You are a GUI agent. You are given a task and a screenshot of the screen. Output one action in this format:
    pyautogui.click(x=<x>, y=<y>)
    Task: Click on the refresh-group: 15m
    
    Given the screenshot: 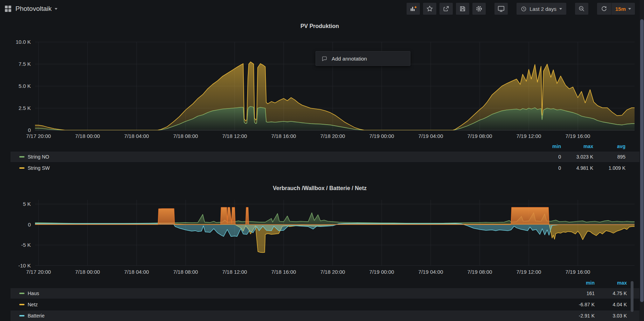 What is the action you would take?
    pyautogui.click(x=616, y=9)
    